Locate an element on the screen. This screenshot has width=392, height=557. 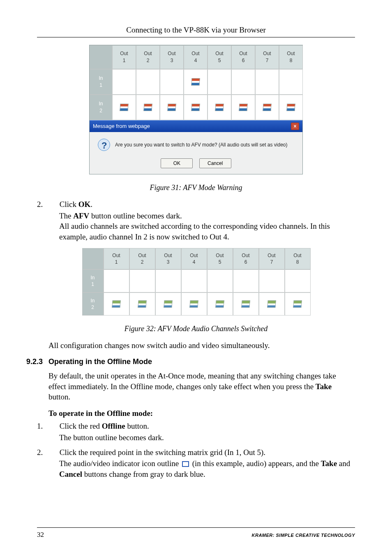
cancel-button: Cancel is located at coordinates (215, 163).